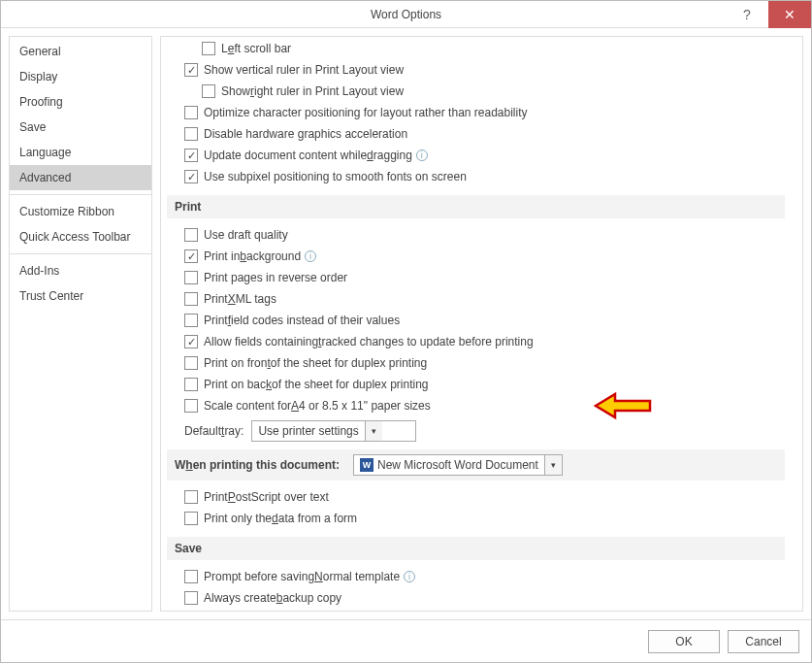  I want to click on ok-button: OK, so click(684, 642).